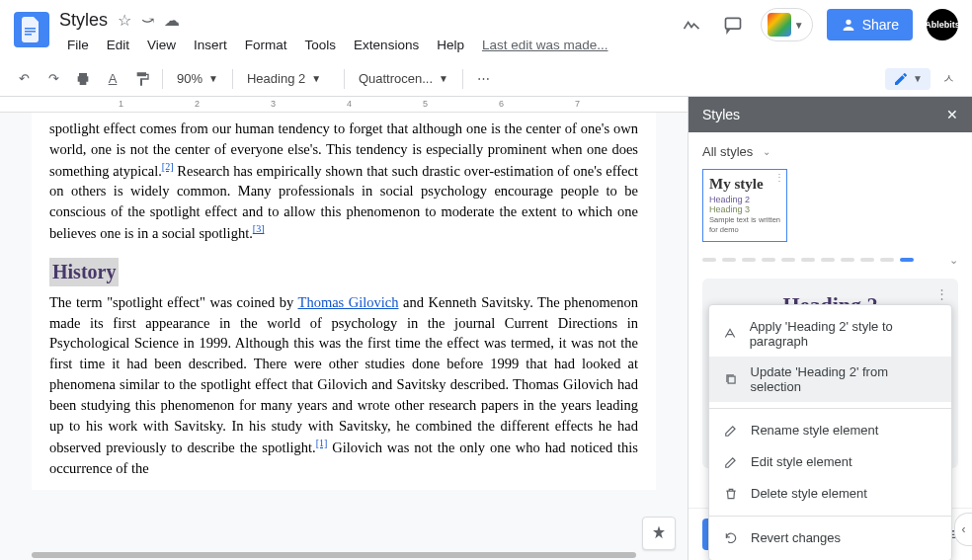  Describe the element at coordinates (745, 200) in the screenshot. I see `card-h2-label: Heading 2` at that location.